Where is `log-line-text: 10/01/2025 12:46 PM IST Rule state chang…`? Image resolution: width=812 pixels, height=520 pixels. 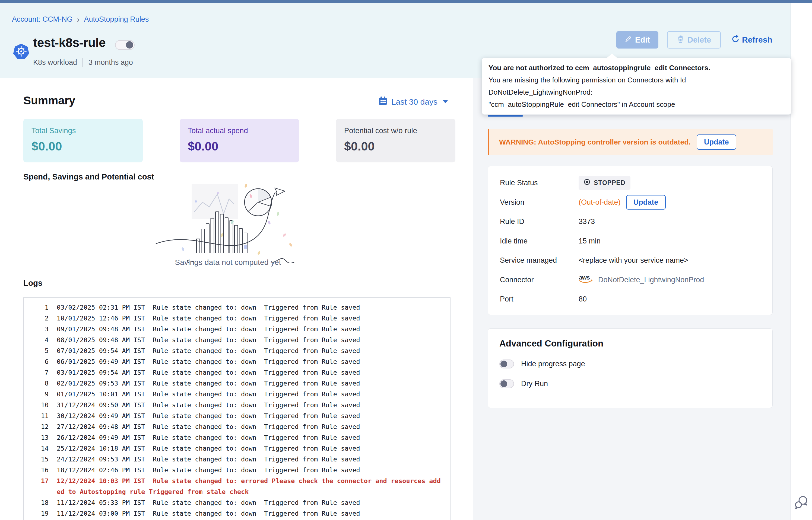 log-line-text: 10/01/2025 12:46 PM IST Rule state chang… is located at coordinates (249, 318).